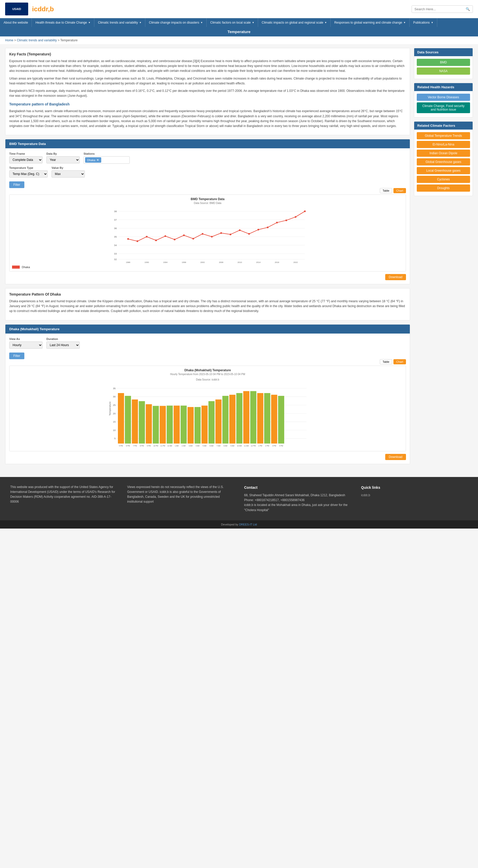  I want to click on nav-item-climate-change: Climate change impacts on disasters ▼, so click(176, 23).